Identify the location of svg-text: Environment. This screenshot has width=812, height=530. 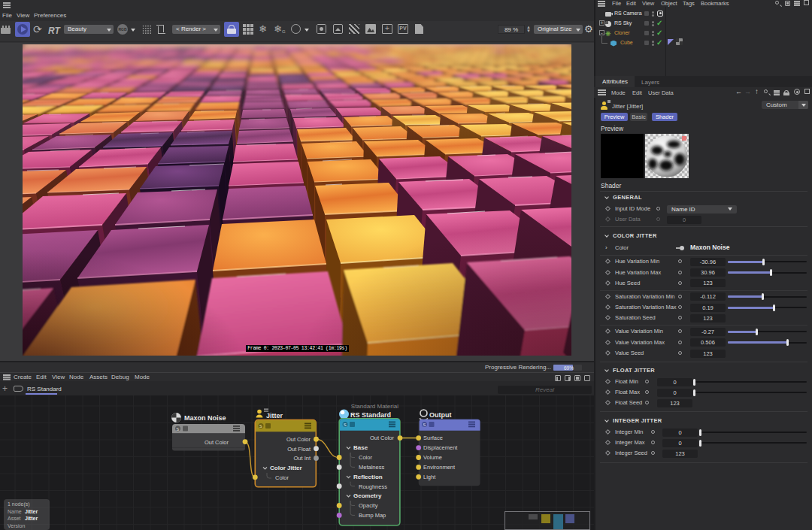
(439, 468).